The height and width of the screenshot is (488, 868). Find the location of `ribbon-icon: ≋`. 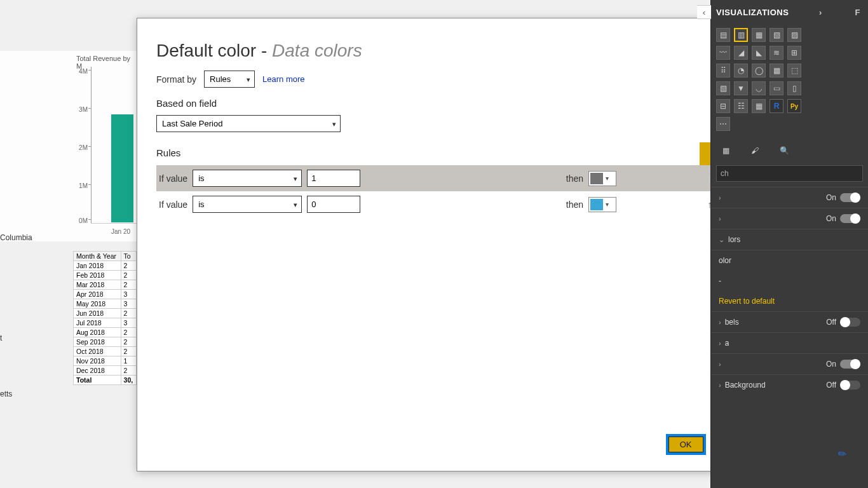

ribbon-icon: ≋ is located at coordinates (776, 53).